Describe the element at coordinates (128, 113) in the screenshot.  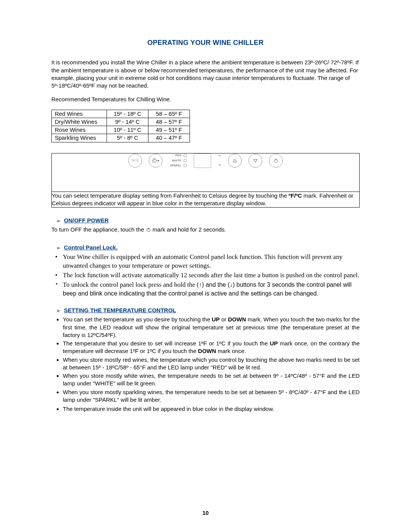
I see `temp-celsius: 15º - 18º C` at that location.